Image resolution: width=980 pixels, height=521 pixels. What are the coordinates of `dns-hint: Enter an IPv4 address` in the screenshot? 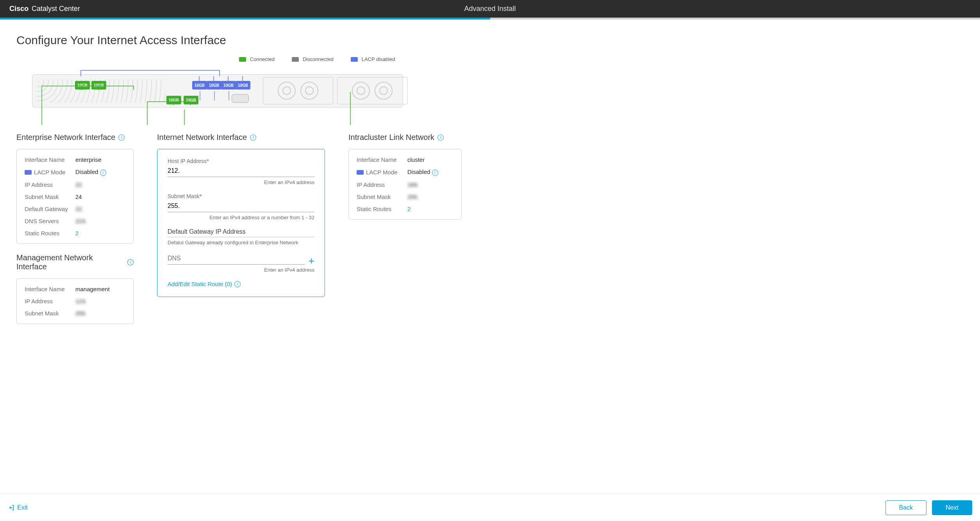 It's located at (241, 270).